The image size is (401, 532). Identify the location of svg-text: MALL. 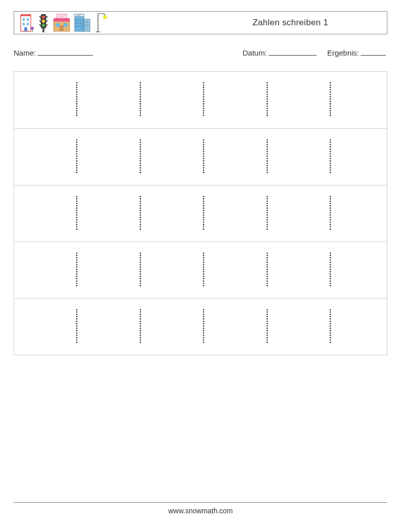
(80, 15).